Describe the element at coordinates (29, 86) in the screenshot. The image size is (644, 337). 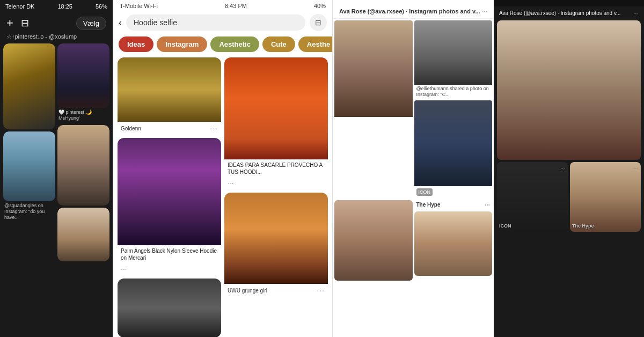
I see `img-girl-yellow` at that location.